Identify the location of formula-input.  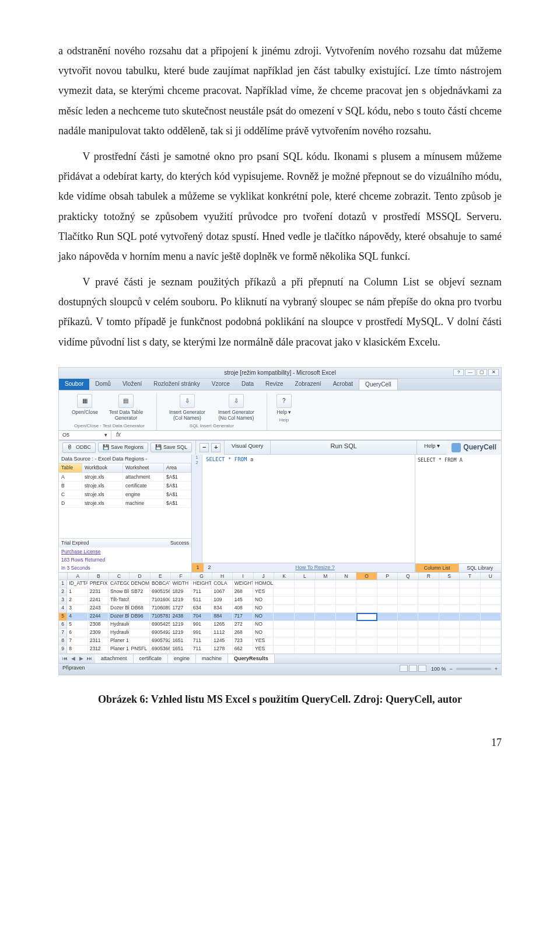
(313, 435).